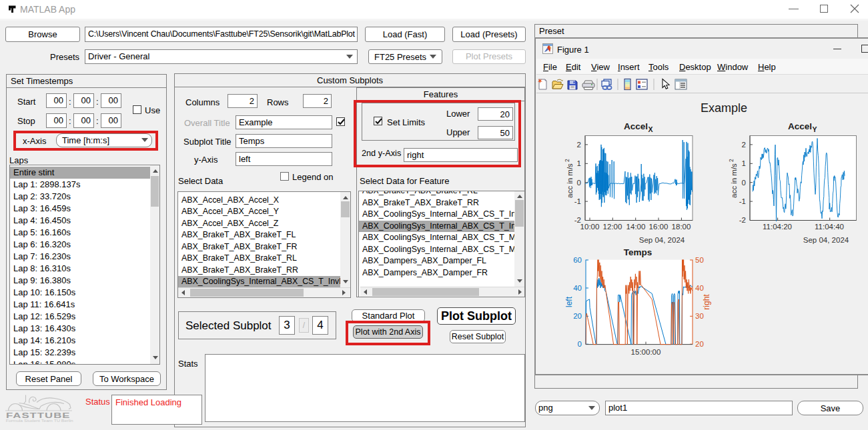 The height and width of the screenshot is (430, 868). Describe the element at coordinates (40, 421) in the screenshot. I see `svg-text: Formula Student Team TU Berlin` at that location.